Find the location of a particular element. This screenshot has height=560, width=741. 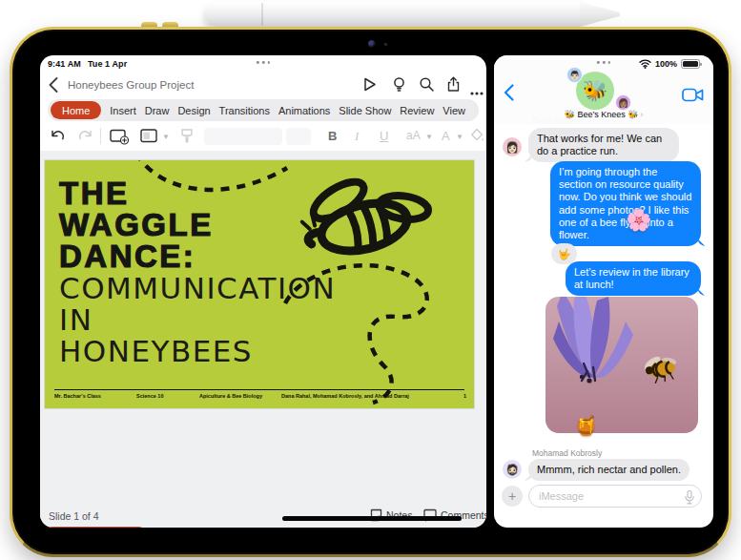

slide-title: THE WAGGLE DANCE: is located at coordinates (136, 225).